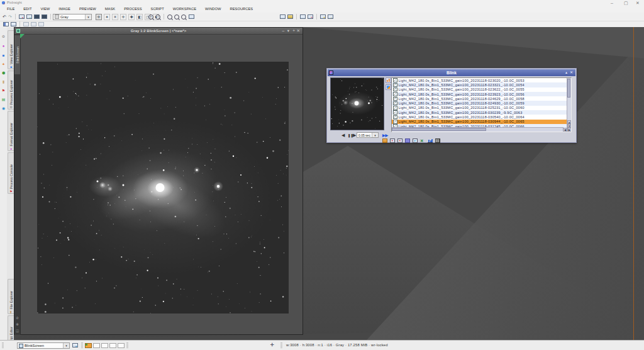 The height and width of the screenshot is (350, 644). What do you see at coordinates (11, 296) in the screenshot?
I see `tab-file-explorer: File Explorer ▮` at bounding box center [11, 296].